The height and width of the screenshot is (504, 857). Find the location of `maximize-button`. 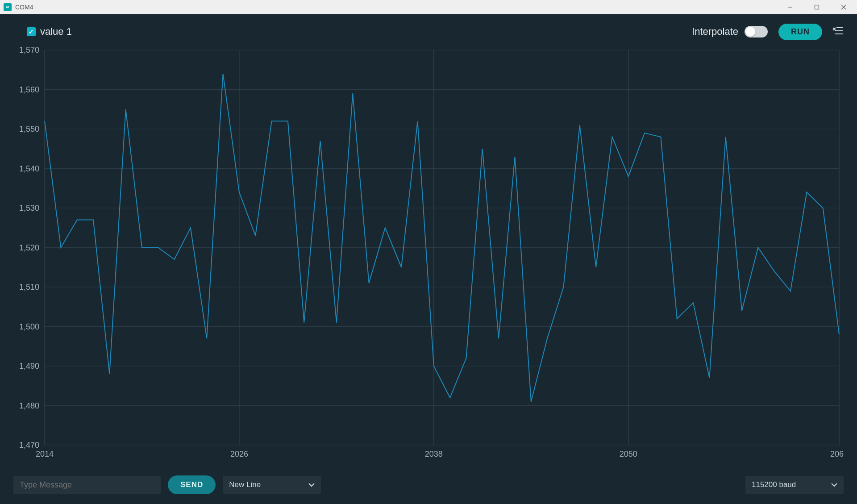

maximize-button is located at coordinates (817, 7).